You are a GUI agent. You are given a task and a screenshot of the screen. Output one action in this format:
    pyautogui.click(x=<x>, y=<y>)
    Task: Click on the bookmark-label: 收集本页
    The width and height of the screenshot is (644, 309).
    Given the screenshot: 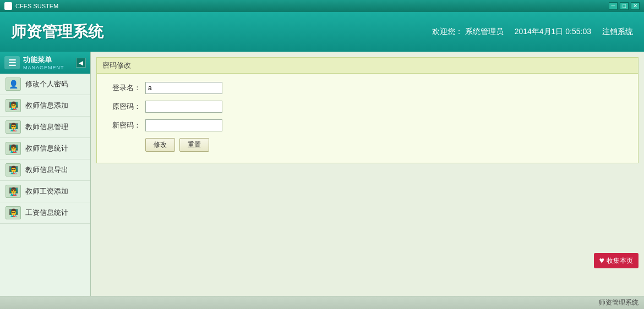 What is the action you would take?
    pyautogui.click(x=620, y=261)
    